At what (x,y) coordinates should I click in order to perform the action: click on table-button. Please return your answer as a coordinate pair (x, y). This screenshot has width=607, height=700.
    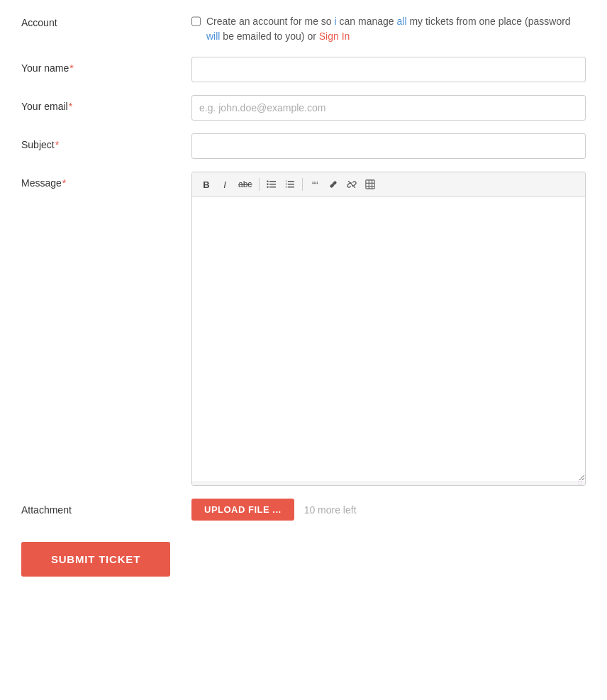
    Looking at the image, I should click on (370, 184).